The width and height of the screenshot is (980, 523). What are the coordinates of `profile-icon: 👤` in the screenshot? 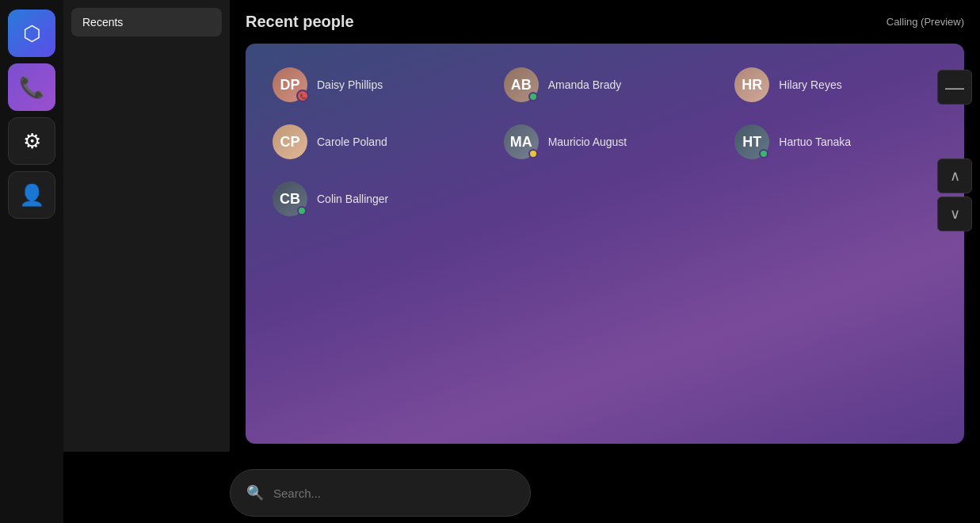 It's located at (32, 195).